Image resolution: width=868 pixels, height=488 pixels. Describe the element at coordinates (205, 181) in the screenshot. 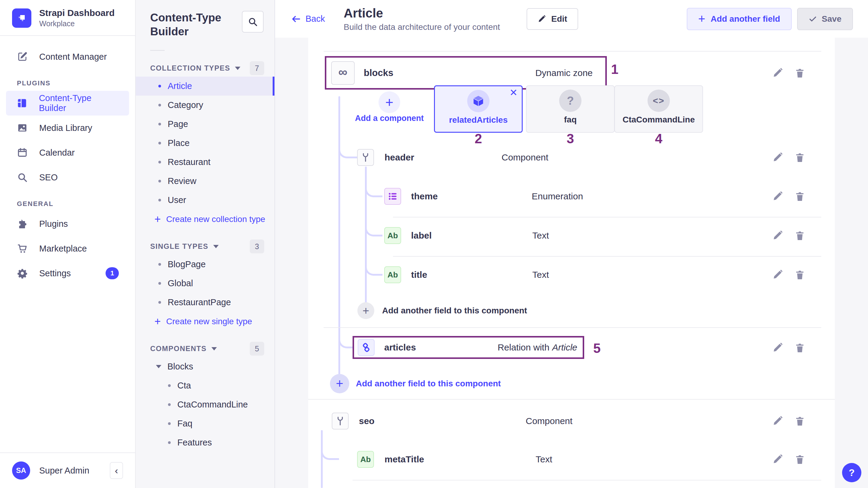

I see `list-item-review: Review` at that location.